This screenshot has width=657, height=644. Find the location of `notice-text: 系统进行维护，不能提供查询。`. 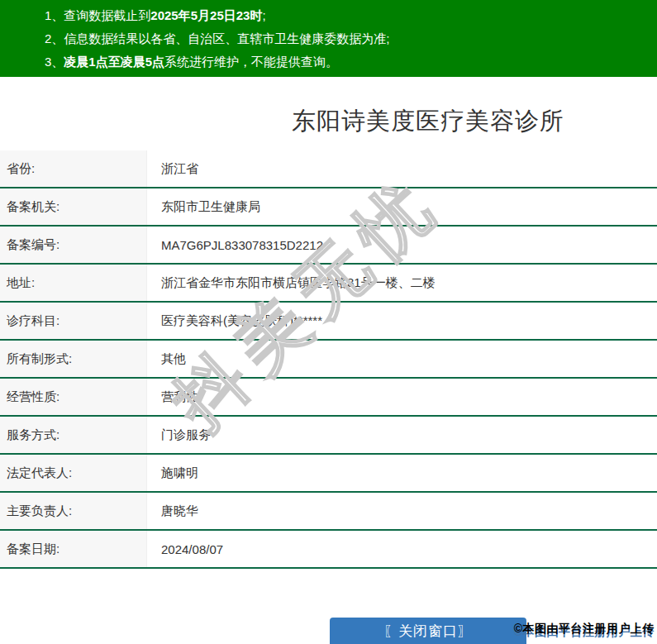

notice-text: 系统进行维护，不能提供查询。 is located at coordinates (251, 61).